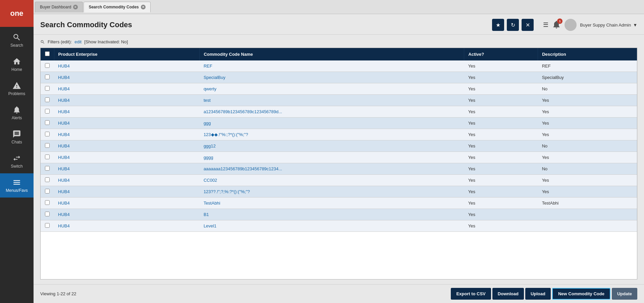 The width and height of the screenshot is (644, 303). What do you see at coordinates (339, 158) in the screenshot?
I see `table-row: HUB4 gggg Yes Yes` at bounding box center [339, 158].